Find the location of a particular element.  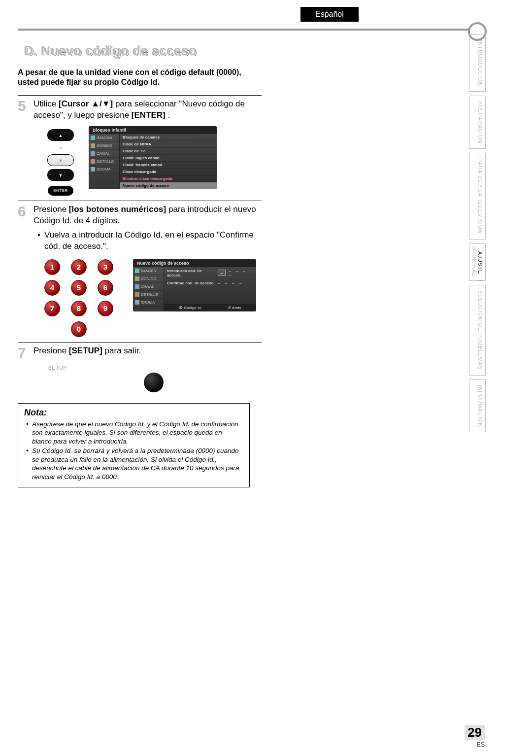

side-tabs: INTRODUCCIÓN PREPARACIÓN PARA VER LA TEL… is located at coordinates (477, 236).